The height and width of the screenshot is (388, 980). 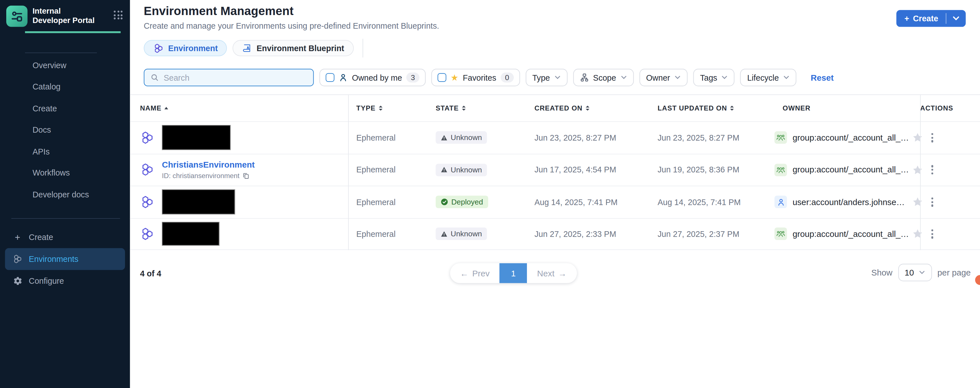 What do you see at coordinates (546, 78) in the screenshot?
I see `type-filter-dropdown: Type` at bounding box center [546, 78].